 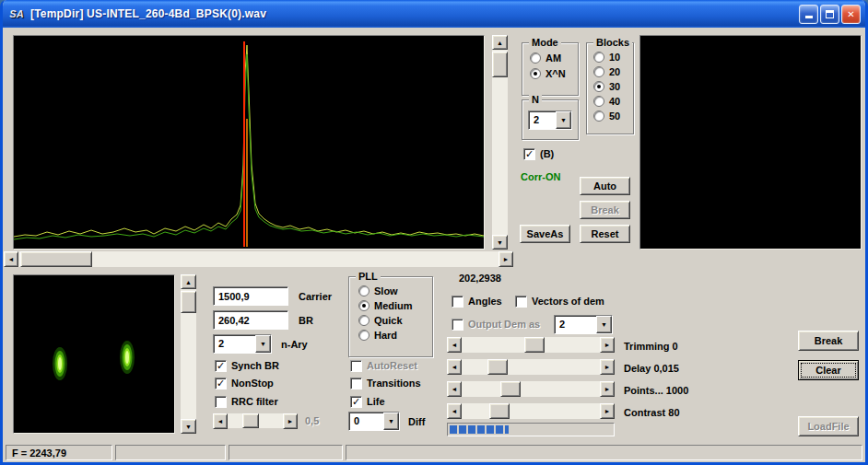 I want to click on secondary-display, so click(x=750, y=142).